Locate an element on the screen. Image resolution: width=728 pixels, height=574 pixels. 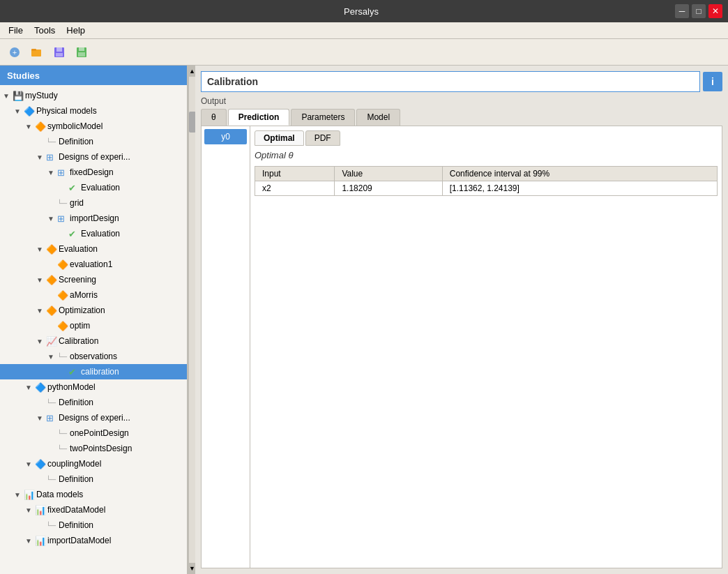
check-icon: ✔ is located at coordinates (75, 188).